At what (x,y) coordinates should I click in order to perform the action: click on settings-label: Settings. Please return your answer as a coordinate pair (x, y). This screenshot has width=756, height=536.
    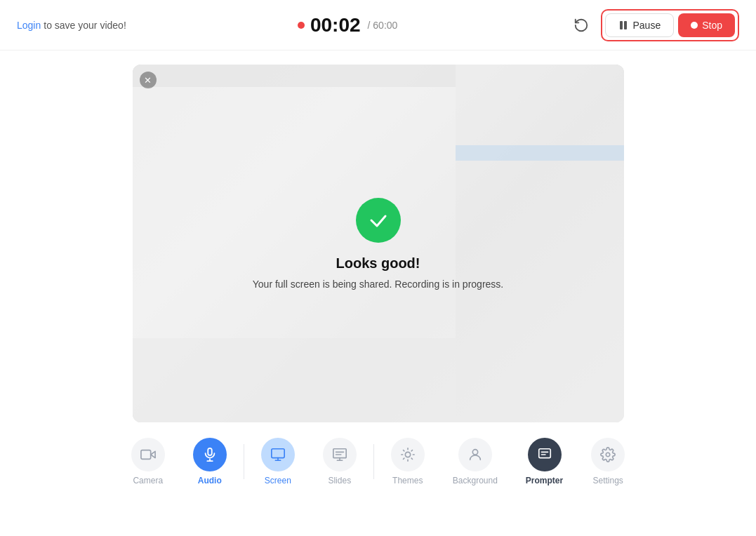
    Looking at the image, I should click on (608, 481).